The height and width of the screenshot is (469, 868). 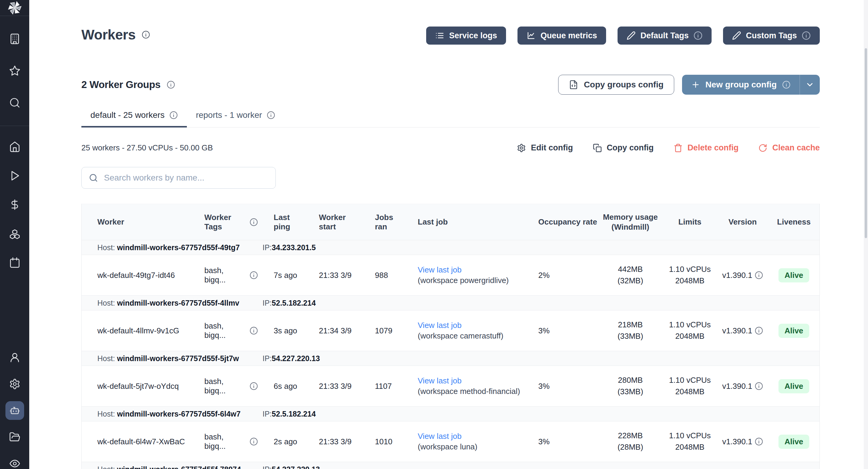 I want to click on host-name: windmill-workers-67757d55f-49tg7, so click(x=178, y=247).